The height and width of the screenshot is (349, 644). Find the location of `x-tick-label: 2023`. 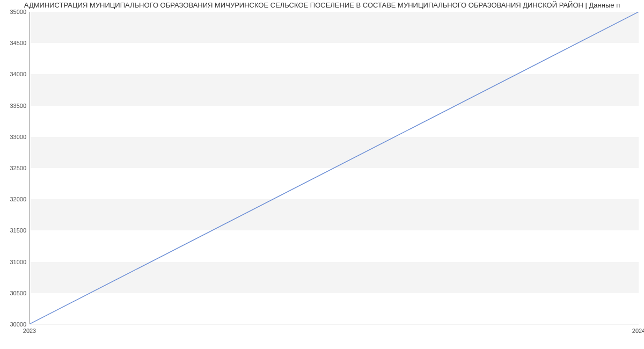

x-tick-label: 2023 is located at coordinates (30, 331).